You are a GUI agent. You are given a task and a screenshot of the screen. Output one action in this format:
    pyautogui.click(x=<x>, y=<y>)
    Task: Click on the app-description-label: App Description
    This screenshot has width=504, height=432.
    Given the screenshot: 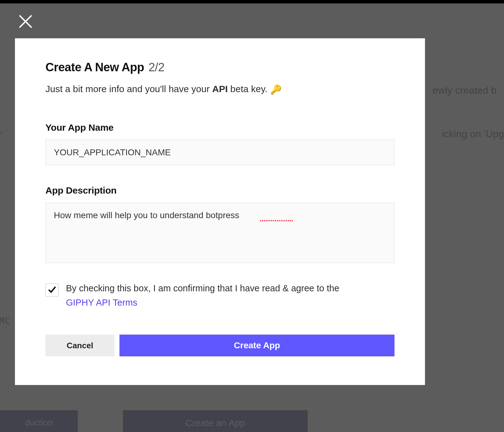 What is the action you would take?
    pyautogui.click(x=220, y=190)
    